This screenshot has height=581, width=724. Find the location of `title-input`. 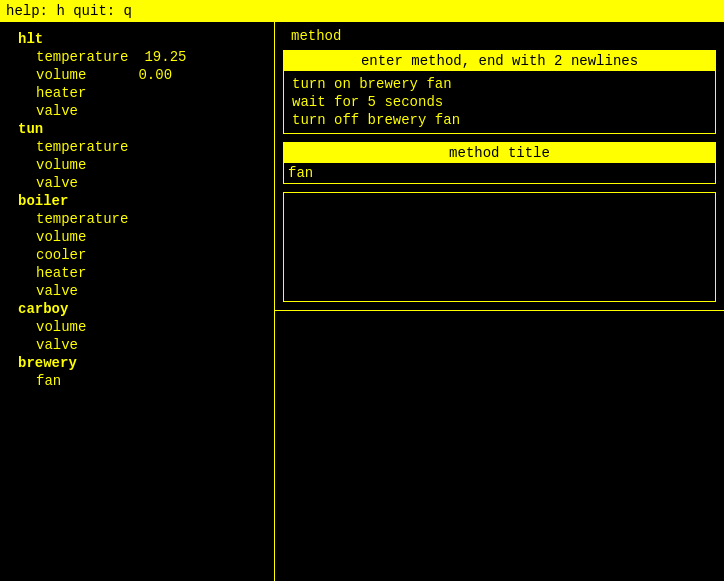

title-input is located at coordinates (500, 173).